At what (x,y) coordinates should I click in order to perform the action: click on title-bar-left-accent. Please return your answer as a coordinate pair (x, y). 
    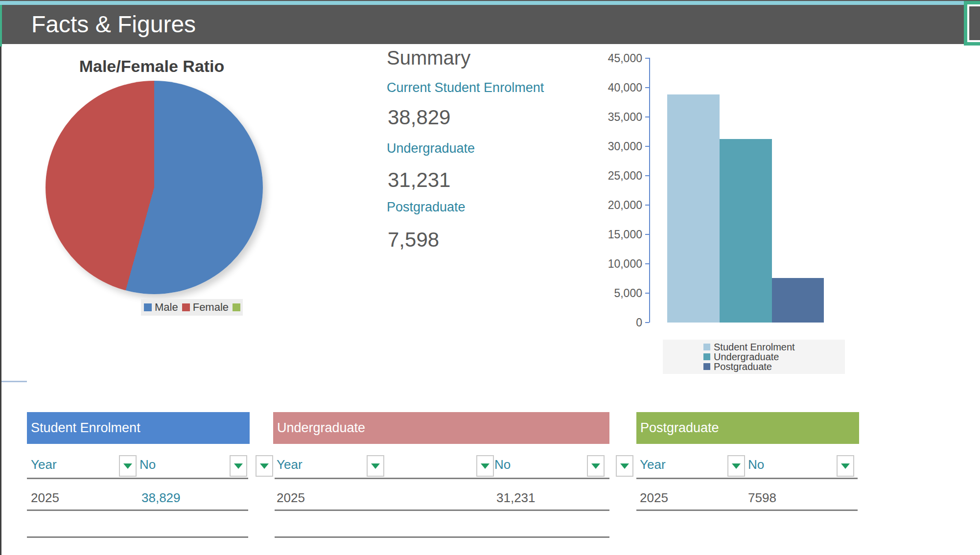
    Looking at the image, I should click on (1, 25).